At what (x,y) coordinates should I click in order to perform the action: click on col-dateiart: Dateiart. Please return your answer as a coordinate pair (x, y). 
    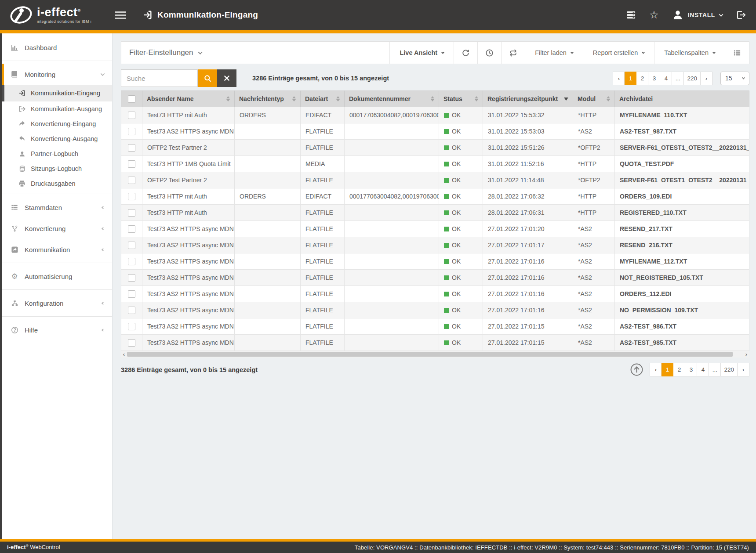
    Looking at the image, I should click on (323, 99).